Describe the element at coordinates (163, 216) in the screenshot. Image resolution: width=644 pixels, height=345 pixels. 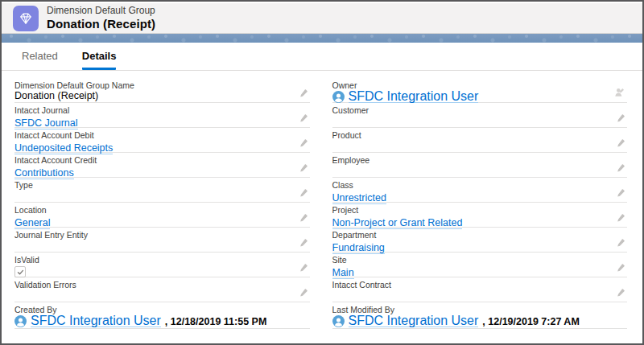
I see `field-location: Location General` at that location.